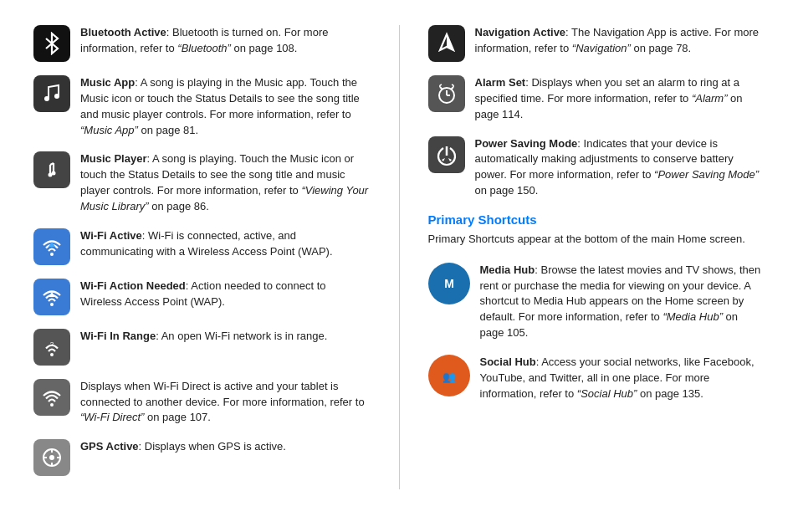 The height and width of the screenshot is (532, 798). Describe the element at coordinates (226, 447) in the screenshot. I see `gps-text: GPS Active: Displays when GPS is active.` at that location.